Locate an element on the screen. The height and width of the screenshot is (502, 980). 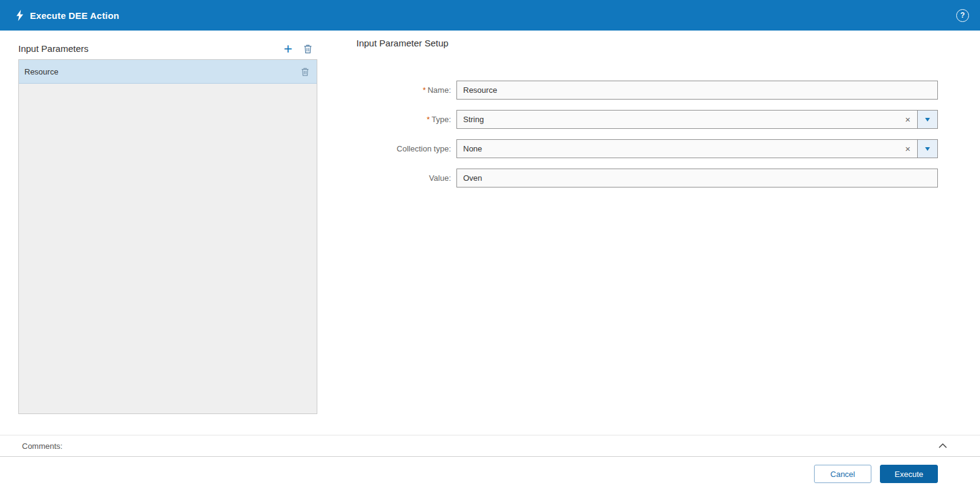
value-field is located at coordinates (697, 178).